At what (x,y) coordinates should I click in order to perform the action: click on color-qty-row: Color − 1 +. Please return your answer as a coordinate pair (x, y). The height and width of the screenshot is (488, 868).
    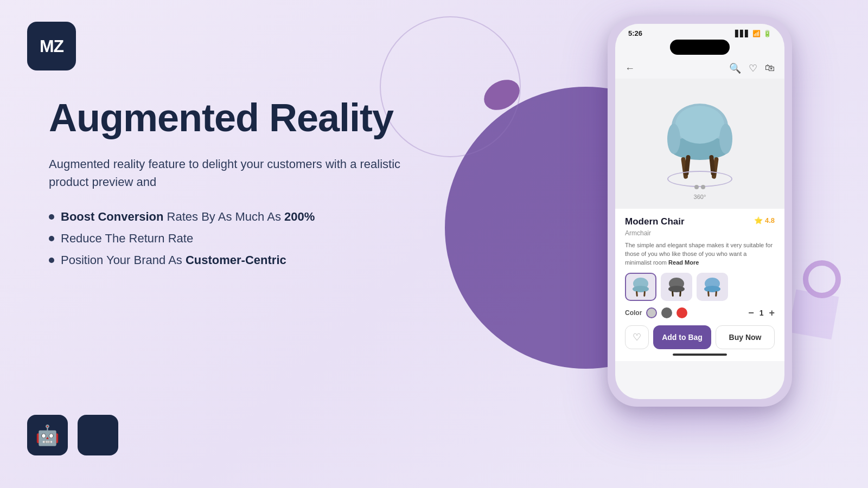
    Looking at the image, I should click on (700, 313).